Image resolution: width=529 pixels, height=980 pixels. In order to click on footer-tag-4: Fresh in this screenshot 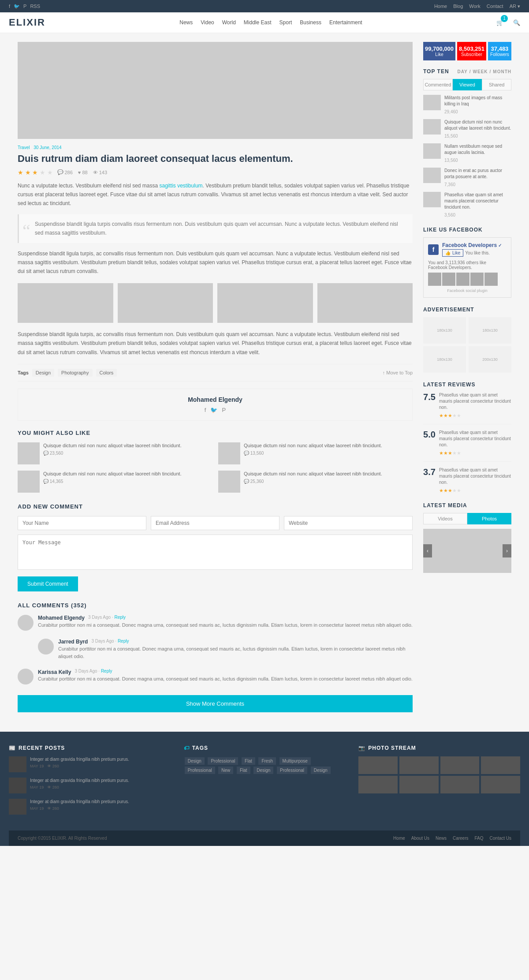, I will do `click(267, 761)`.